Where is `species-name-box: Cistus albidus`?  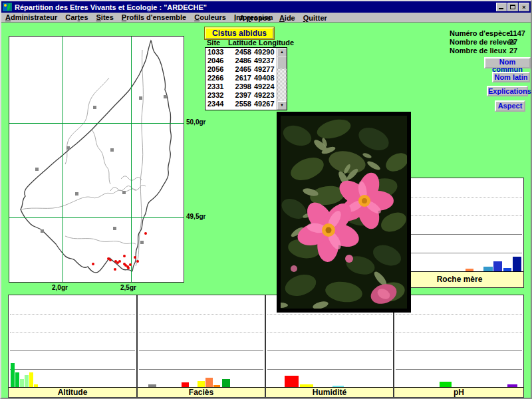 species-name-box: Cistus albidus is located at coordinates (239, 33).